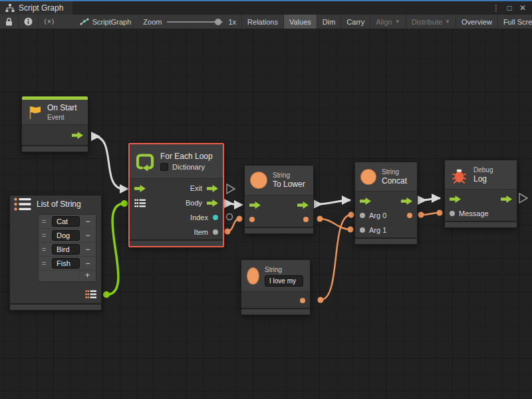  Describe the element at coordinates (509, 8) in the screenshot. I see `maximize-icon: □` at that location.